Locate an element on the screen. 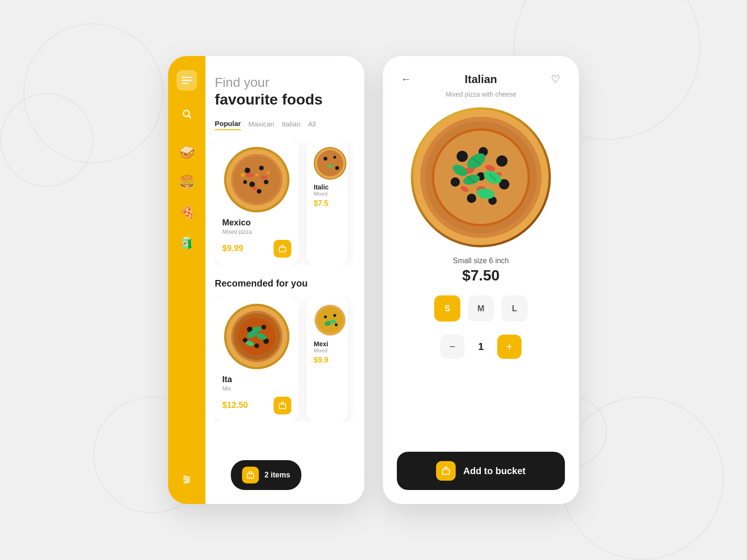 The image size is (747, 560). quantity-value: 1 is located at coordinates (481, 347).